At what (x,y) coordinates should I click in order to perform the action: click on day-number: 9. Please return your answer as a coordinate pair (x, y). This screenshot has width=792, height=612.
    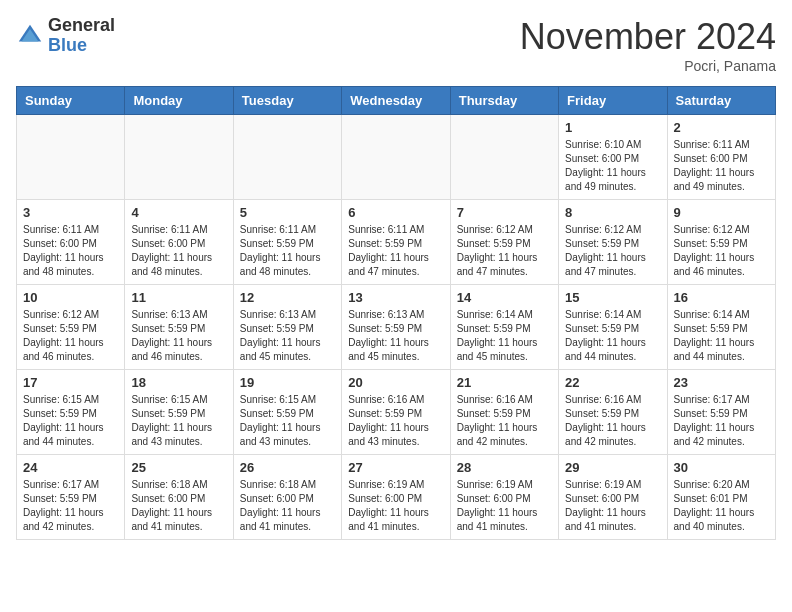
    Looking at the image, I should click on (722, 212).